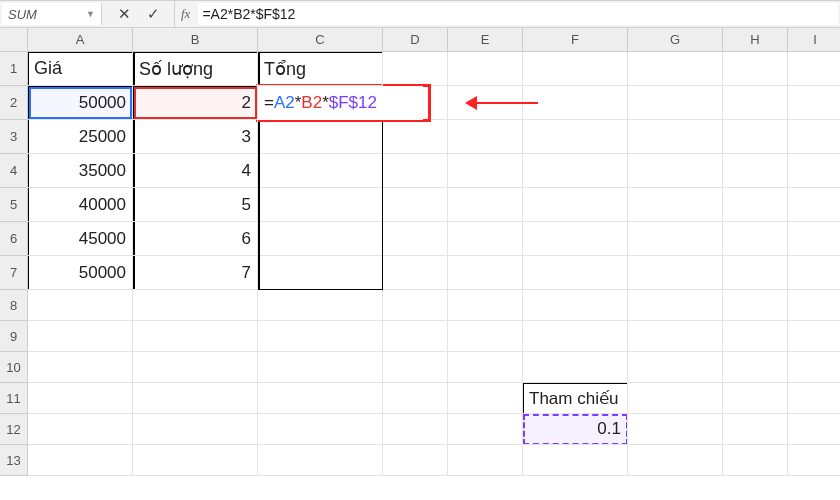 The image size is (840, 500). Describe the element at coordinates (154, 14) in the screenshot. I see `confirm-icon: ✓` at that location.